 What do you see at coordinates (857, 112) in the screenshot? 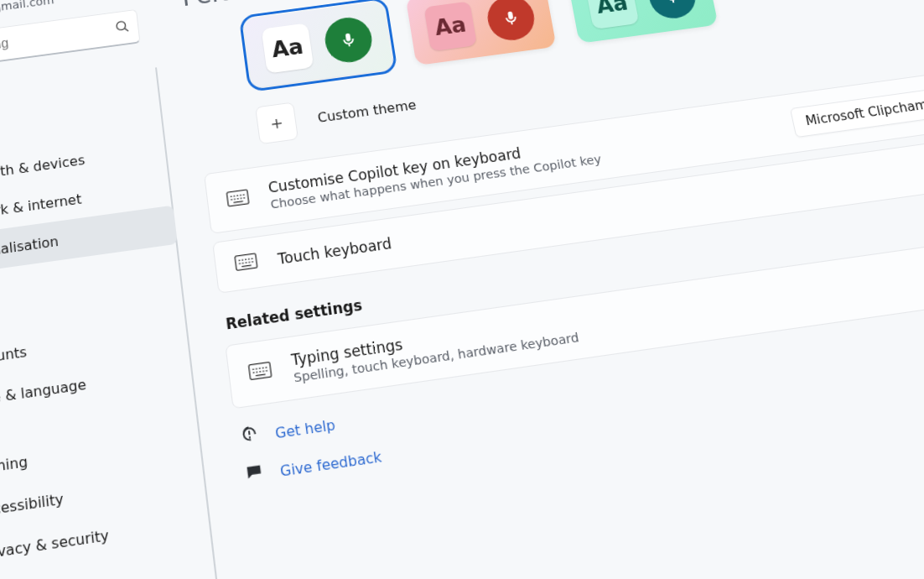
I see `copilot-value-dropdown: Microsoft Clipchamp` at bounding box center [857, 112].